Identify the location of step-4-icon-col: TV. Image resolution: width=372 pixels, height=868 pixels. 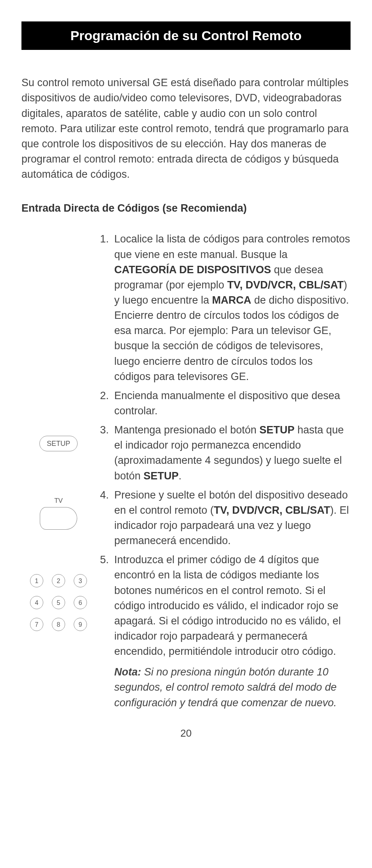
(58, 509).